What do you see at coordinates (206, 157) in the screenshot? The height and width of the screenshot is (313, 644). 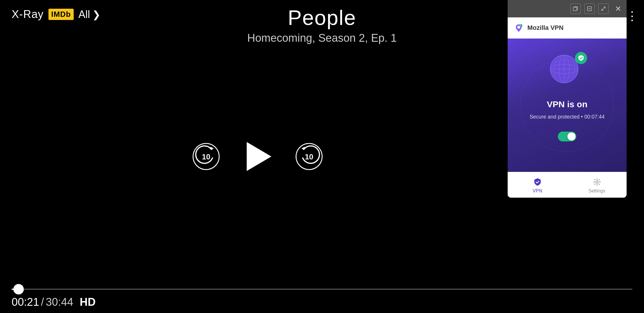 I see `replay-back-label: 10` at bounding box center [206, 157].